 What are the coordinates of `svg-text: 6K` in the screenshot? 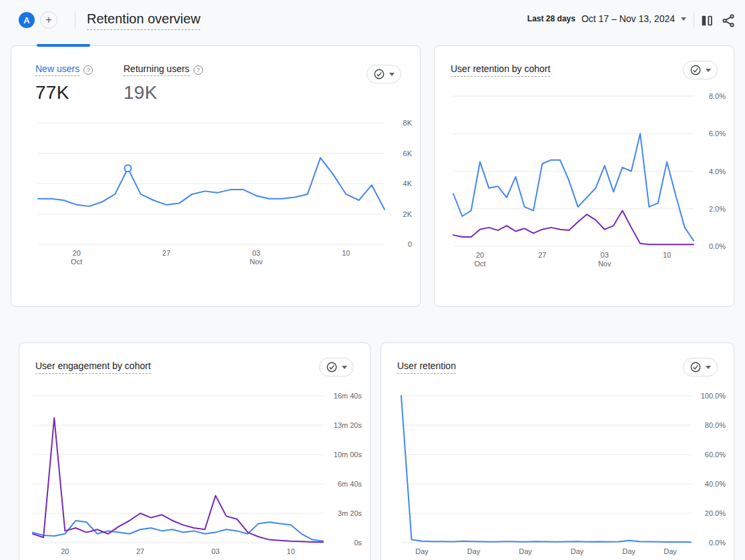 It's located at (408, 154).